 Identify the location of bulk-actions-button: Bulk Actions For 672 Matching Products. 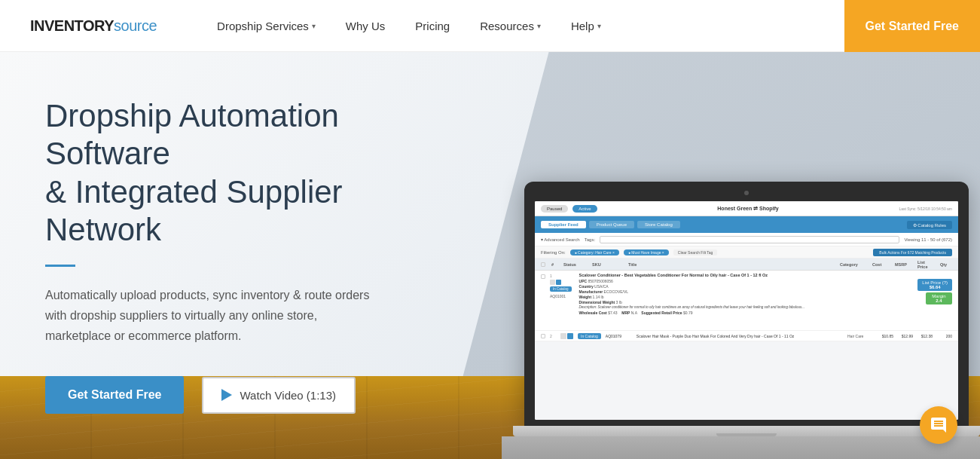
(913, 252).